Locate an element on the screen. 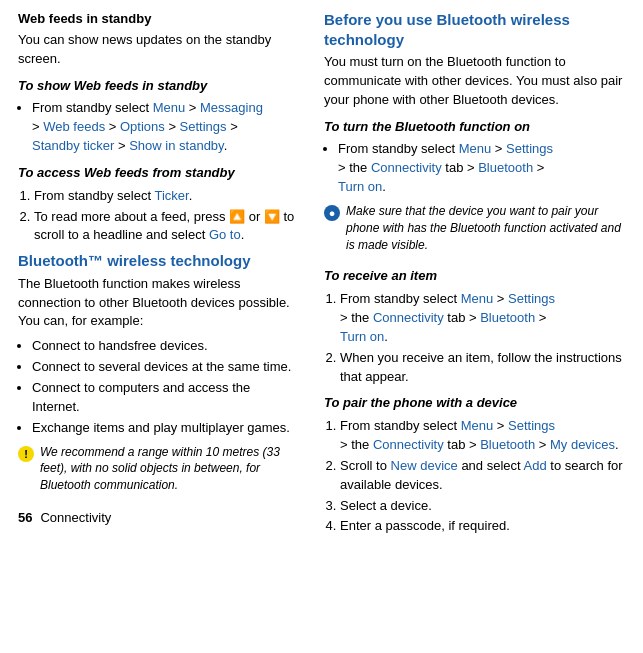 Image resolution: width=643 pixels, height=653 pixels. options-link: Options is located at coordinates (142, 126).